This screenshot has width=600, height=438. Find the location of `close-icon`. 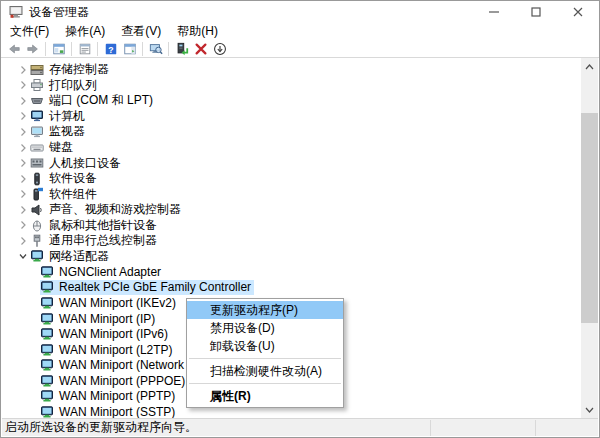

close-icon is located at coordinates (578, 12).